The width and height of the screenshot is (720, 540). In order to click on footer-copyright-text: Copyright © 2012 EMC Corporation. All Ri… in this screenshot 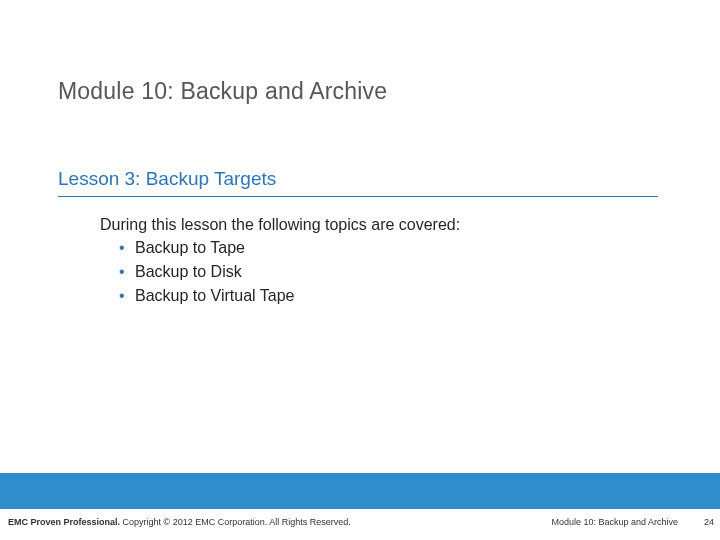, I will do `click(236, 522)`.